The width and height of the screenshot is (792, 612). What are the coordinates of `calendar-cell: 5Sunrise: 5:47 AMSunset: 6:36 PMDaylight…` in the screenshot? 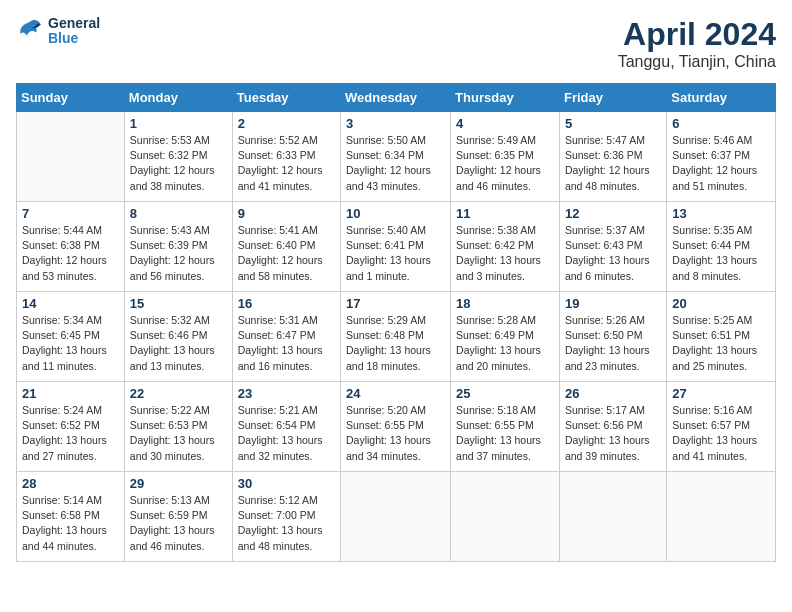 It's located at (612, 157).